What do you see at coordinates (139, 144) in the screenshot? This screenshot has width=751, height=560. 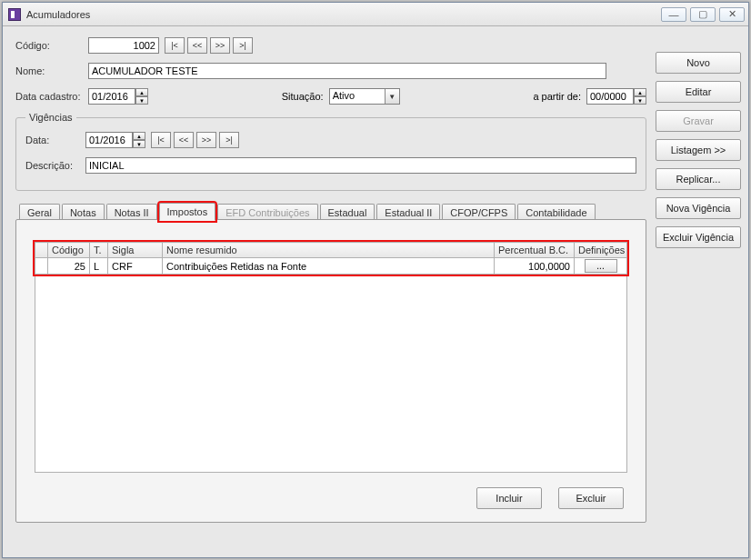 I see `vig-data-spin-down: ▼` at bounding box center [139, 144].